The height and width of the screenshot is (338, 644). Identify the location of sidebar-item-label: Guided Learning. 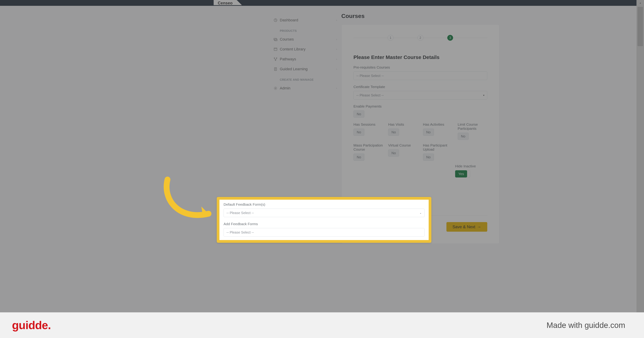
(308, 69).